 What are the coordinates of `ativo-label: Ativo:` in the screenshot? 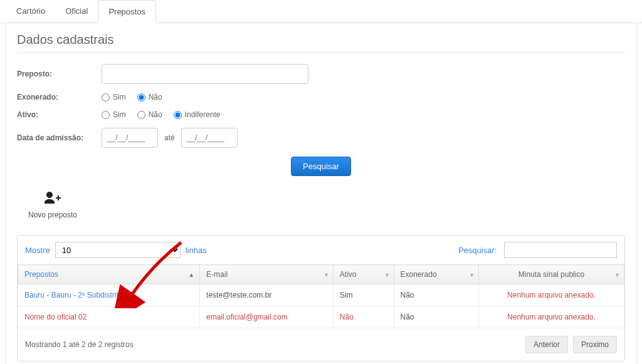 It's located at (59, 115).